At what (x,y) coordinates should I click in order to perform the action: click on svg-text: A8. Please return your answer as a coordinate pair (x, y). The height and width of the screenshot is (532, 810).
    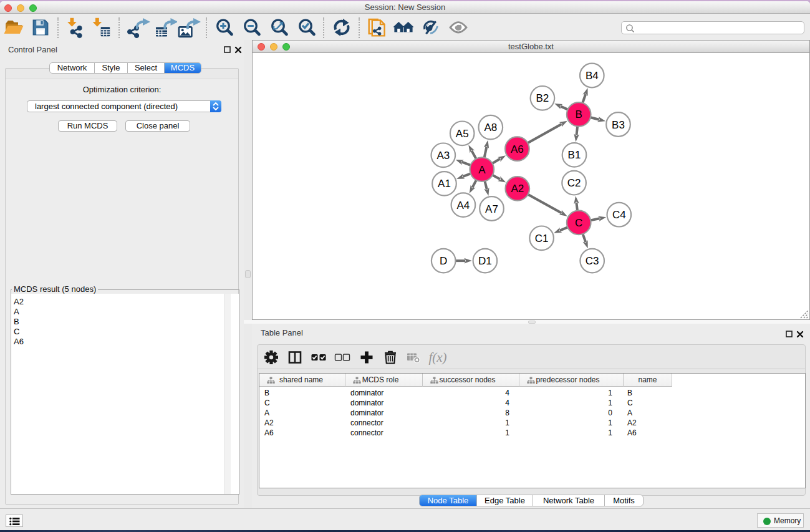
    Looking at the image, I should click on (490, 127).